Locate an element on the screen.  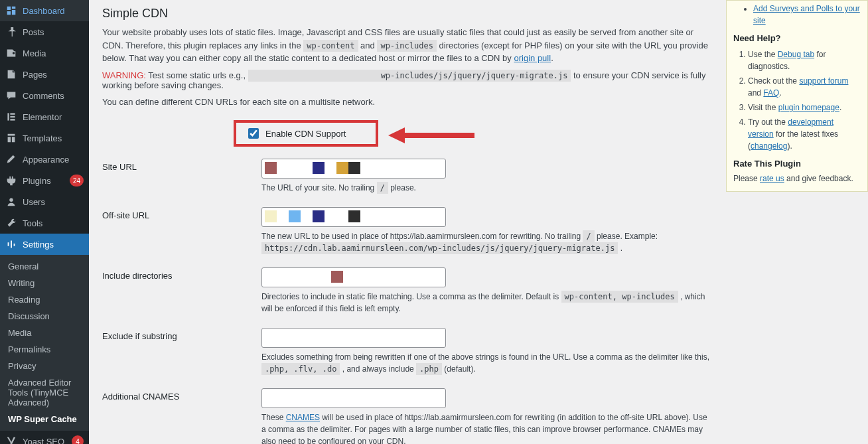
sidebar-item-label: Users is located at coordinates (53, 202).